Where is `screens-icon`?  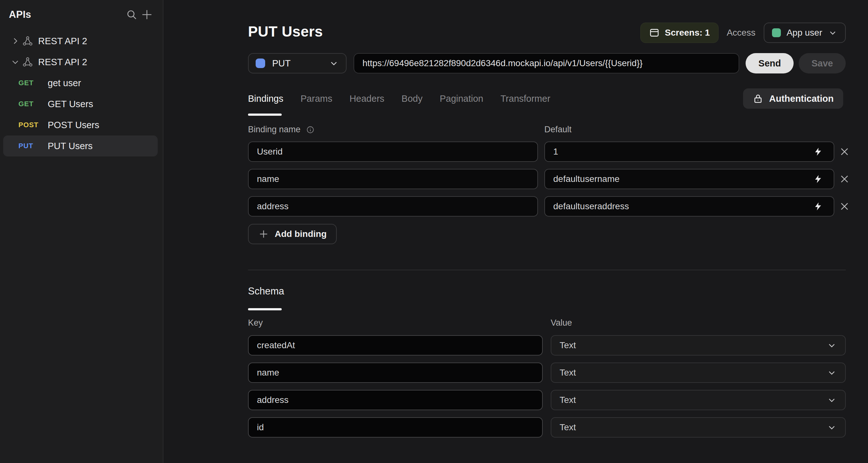
screens-icon is located at coordinates (654, 33).